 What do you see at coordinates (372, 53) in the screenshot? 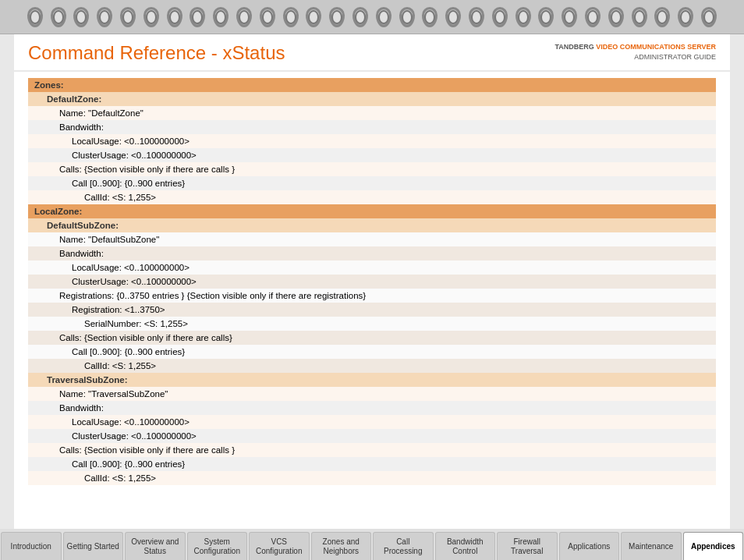
I see `page-header: Command Reference - xStatus TANDBERG VID…` at bounding box center [372, 53].